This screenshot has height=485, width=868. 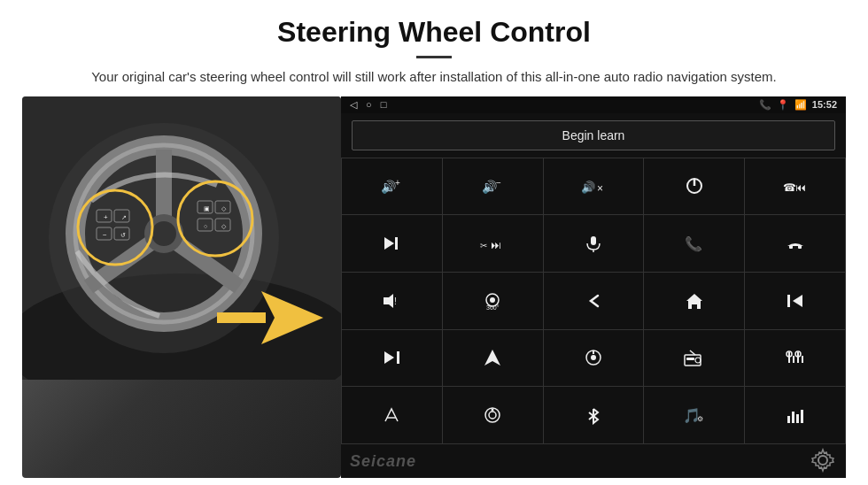 What do you see at coordinates (434, 78) in the screenshot?
I see `subtitle-text: Your original car's steering wheel contr…` at bounding box center [434, 78].